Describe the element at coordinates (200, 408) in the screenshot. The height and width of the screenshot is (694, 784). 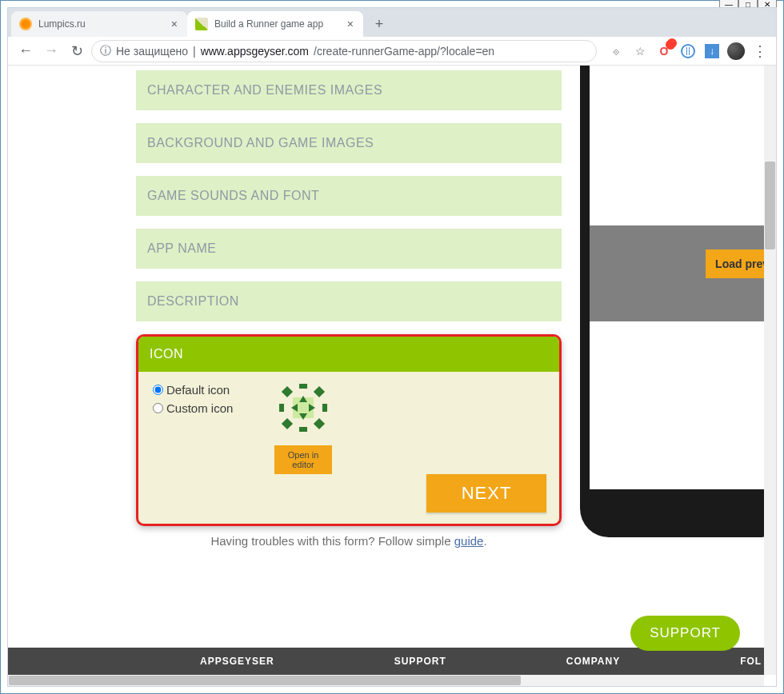
I see `radio-label: Custom icon` at that location.